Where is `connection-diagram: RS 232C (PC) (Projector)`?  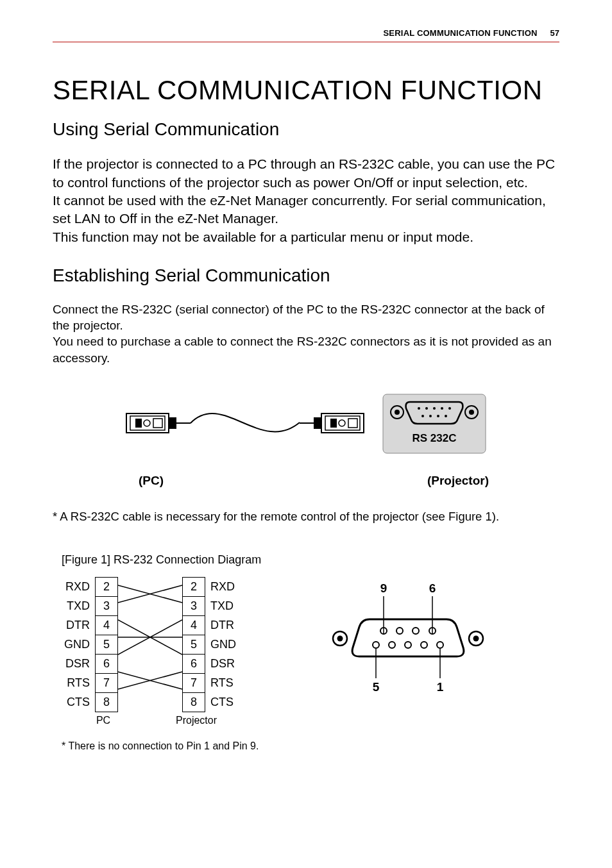 connection-diagram: RS 232C (PC) (Projector) is located at coordinates (306, 436).